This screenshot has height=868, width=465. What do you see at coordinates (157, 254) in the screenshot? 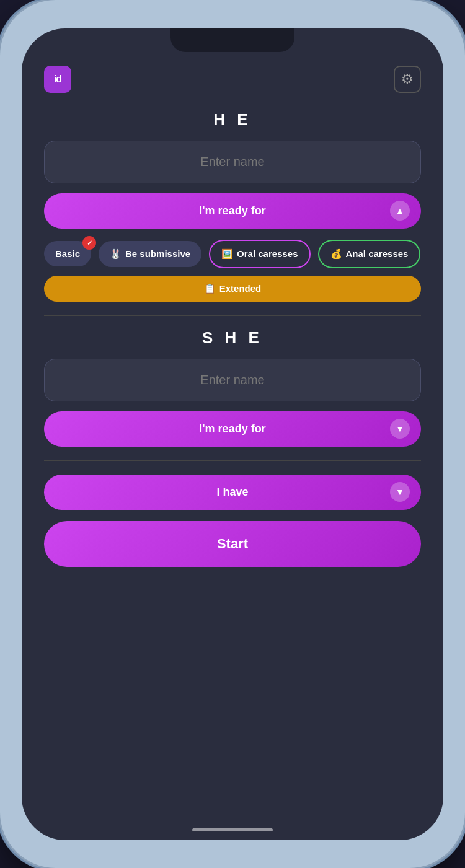
I see `tag-submissive-label: Be submissive` at bounding box center [157, 254].